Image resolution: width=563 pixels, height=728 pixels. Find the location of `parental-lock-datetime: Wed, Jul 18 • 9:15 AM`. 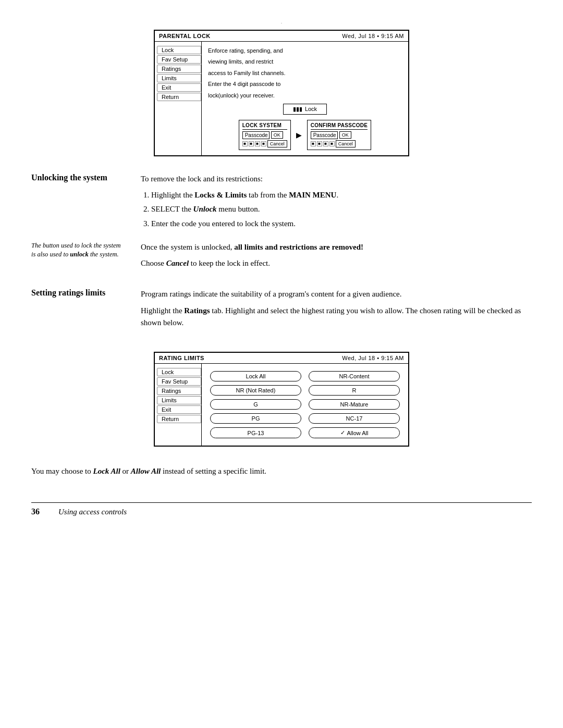

parental-lock-datetime: Wed, Jul 18 • 9:15 AM is located at coordinates (373, 36).